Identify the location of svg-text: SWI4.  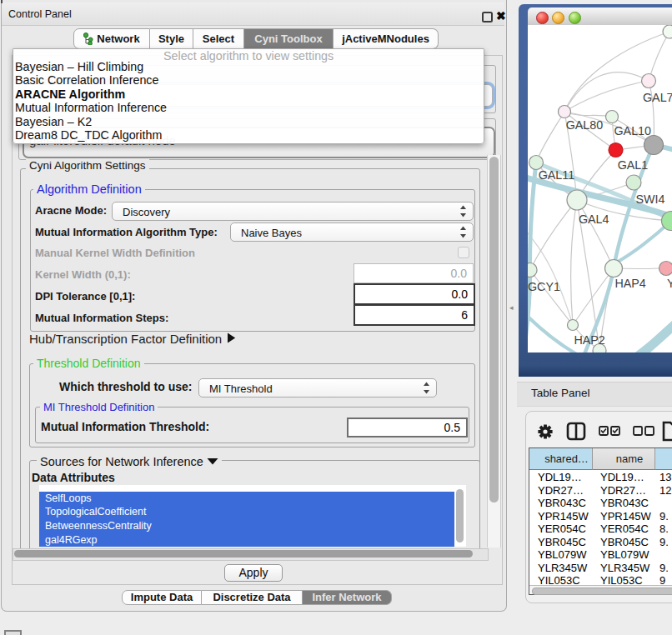
(650, 199).